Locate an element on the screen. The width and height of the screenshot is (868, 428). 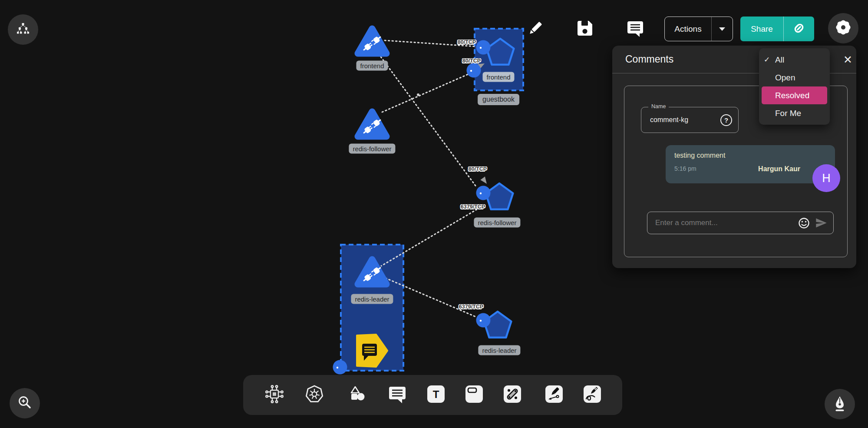
tool-palette: T is located at coordinates (432, 395).